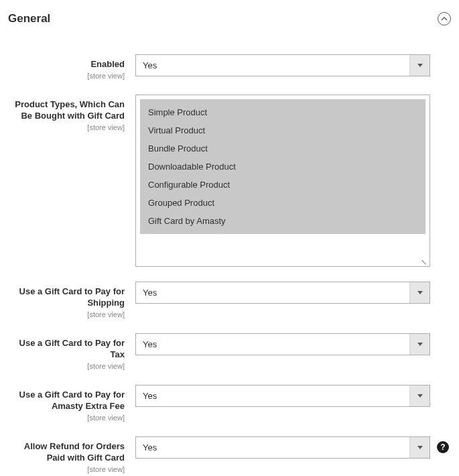 The image size is (459, 476). Describe the element at coordinates (283, 130) in the screenshot. I see `option-item: Virtual Product` at that location.